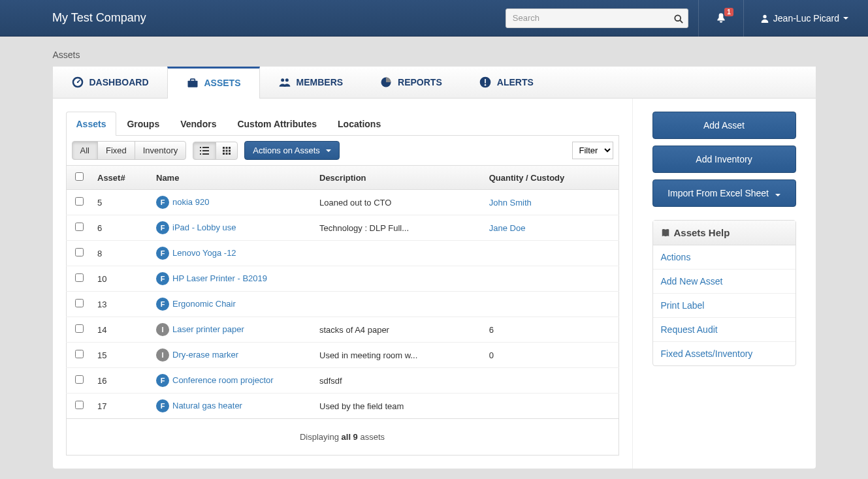 This screenshot has height=479, width=868. What do you see at coordinates (399, 178) in the screenshot?
I see `col-description: Description` at bounding box center [399, 178].